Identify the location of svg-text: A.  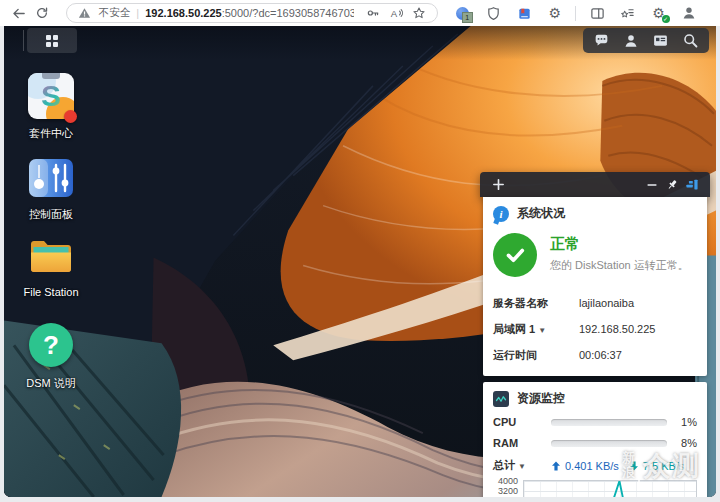
(394, 14).